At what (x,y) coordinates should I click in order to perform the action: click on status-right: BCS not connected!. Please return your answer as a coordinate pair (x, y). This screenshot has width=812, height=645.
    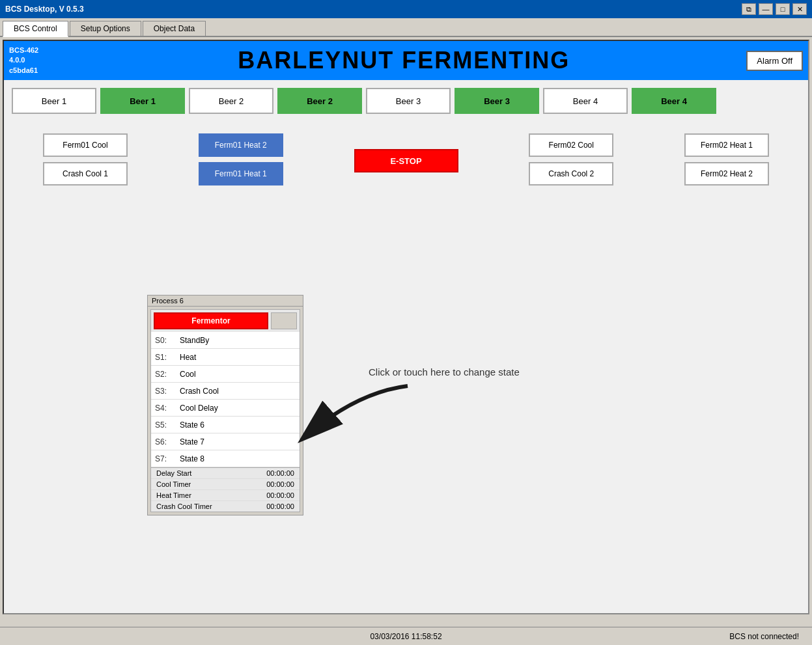
    Looking at the image, I should click on (764, 637).